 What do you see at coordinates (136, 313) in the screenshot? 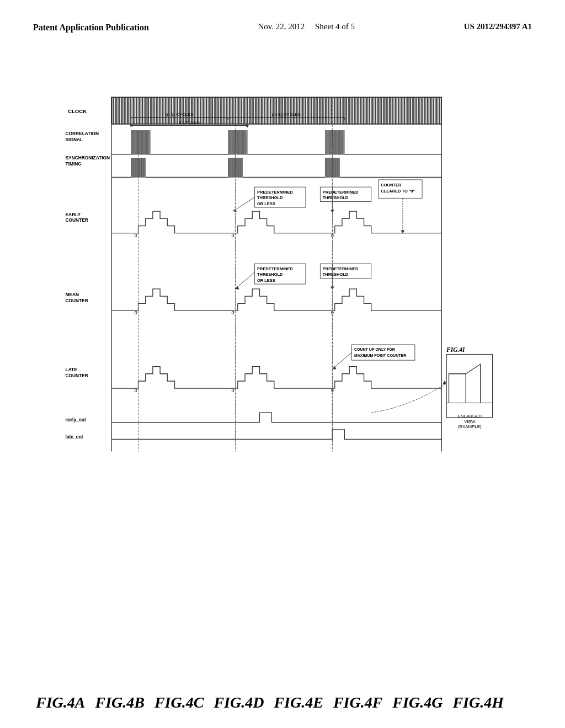
I see `mean-zero-1: 0` at bounding box center [136, 313].